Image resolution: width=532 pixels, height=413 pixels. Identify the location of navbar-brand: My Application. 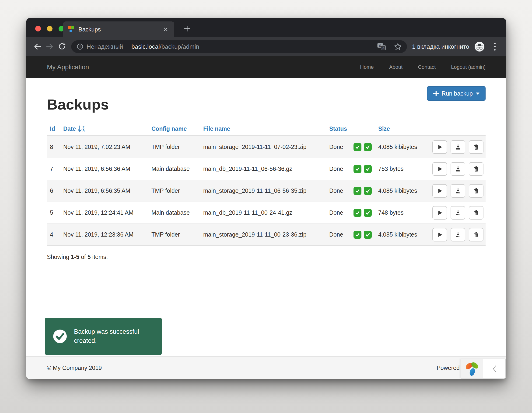
(68, 67).